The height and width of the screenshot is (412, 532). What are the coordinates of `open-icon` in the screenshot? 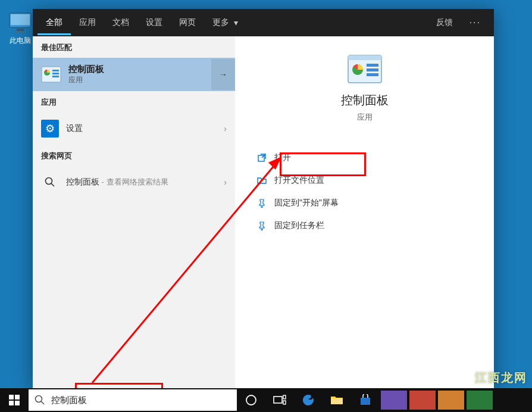 It's located at (262, 158).